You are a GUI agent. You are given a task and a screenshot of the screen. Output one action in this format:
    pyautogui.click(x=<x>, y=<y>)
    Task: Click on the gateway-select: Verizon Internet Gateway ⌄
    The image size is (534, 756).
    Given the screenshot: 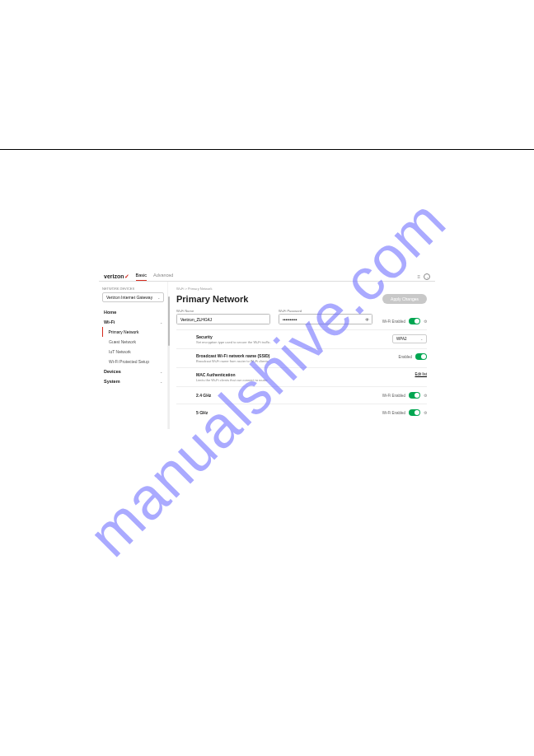 What is the action you would take?
    pyautogui.click(x=134, y=297)
    